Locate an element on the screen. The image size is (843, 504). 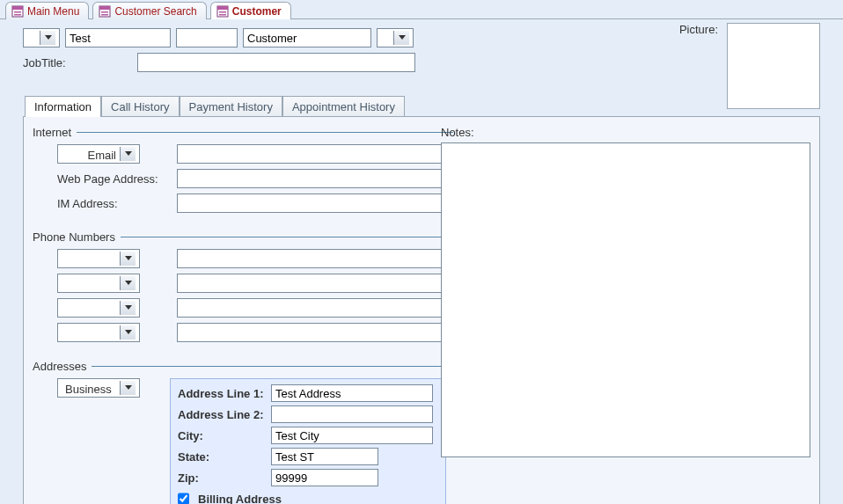
inner-tab-strip: Information Call History Payment History… is located at coordinates (422, 106).